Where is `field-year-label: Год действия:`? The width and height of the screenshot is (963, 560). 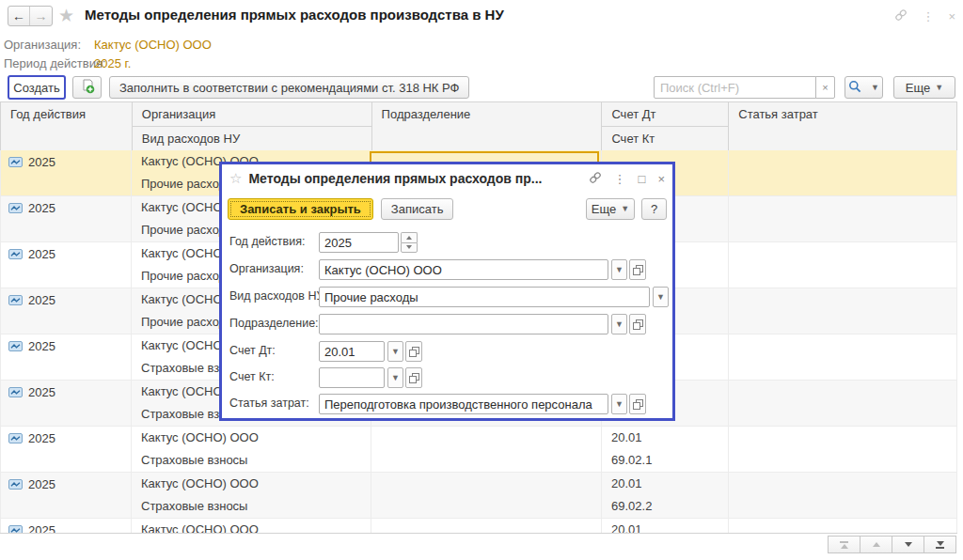 field-year-label: Год действия: is located at coordinates (274, 241).